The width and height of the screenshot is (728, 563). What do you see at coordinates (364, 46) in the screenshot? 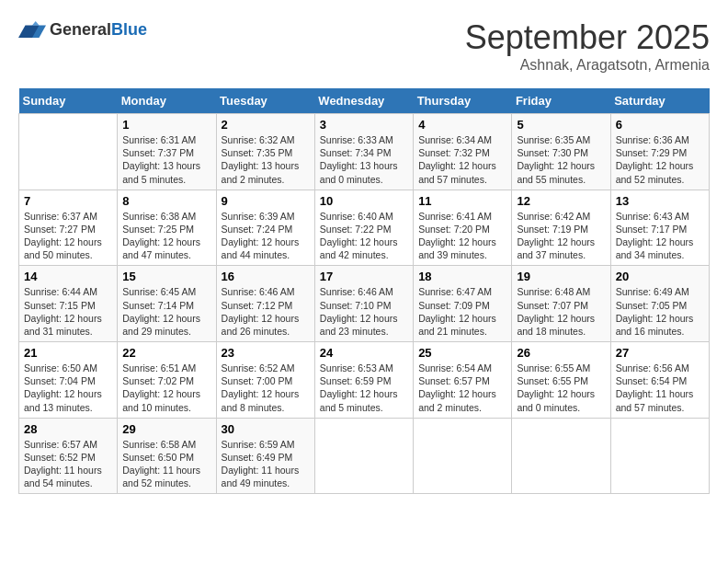
I see `page-header: GeneralBlue September 2025 Ashnak, Araga…` at bounding box center [364, 46].